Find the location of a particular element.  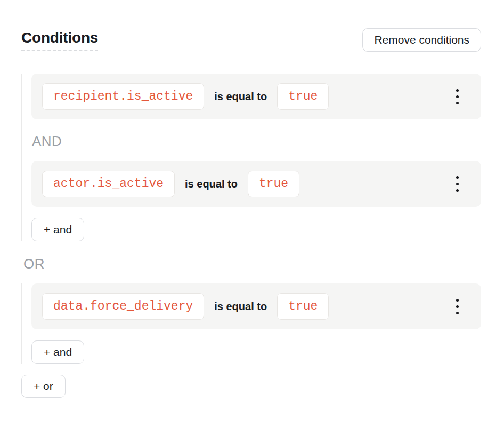

or-joiner-label: OR is located at coordinates (253, 264).